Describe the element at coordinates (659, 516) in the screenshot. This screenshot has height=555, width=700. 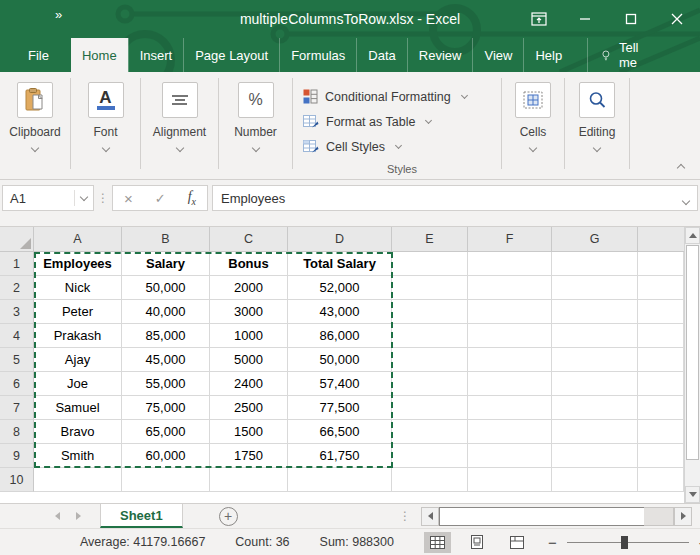
I see `horizontal-scroll-track` at that location.